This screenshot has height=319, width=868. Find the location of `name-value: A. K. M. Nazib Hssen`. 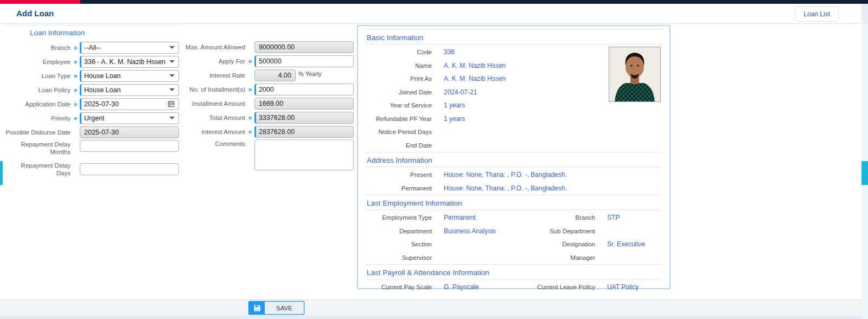

name-value: A. K. M. Nazib Hssen is located at coordinates (475, 66).